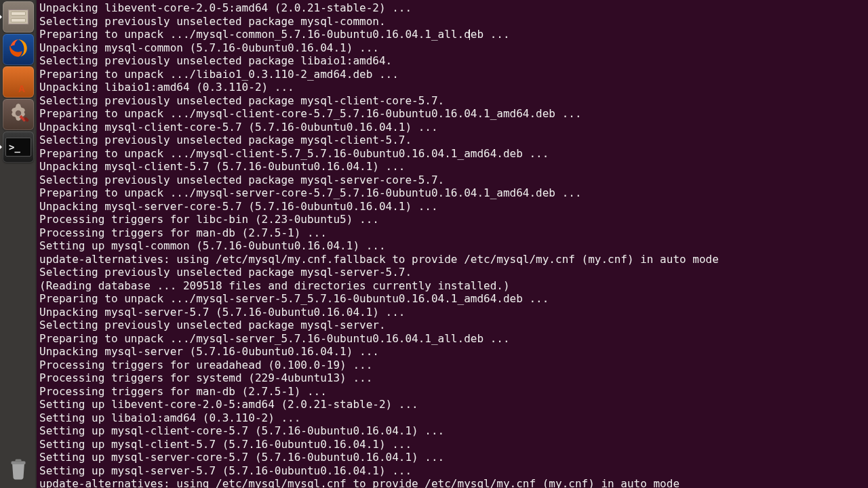  I want to click on terminal-line: Preparing to unpack .../mysql-server-5.7…, so click(452, 299).